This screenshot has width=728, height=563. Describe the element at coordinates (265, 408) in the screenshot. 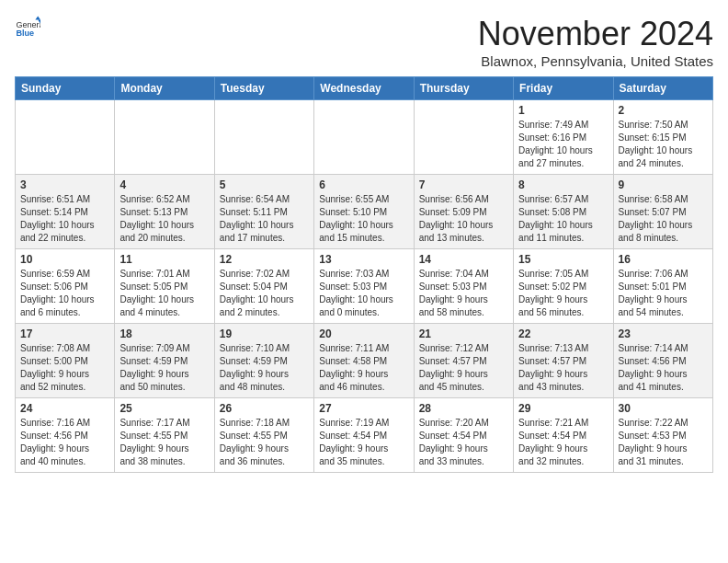

I see `day-number: 26` at that location.